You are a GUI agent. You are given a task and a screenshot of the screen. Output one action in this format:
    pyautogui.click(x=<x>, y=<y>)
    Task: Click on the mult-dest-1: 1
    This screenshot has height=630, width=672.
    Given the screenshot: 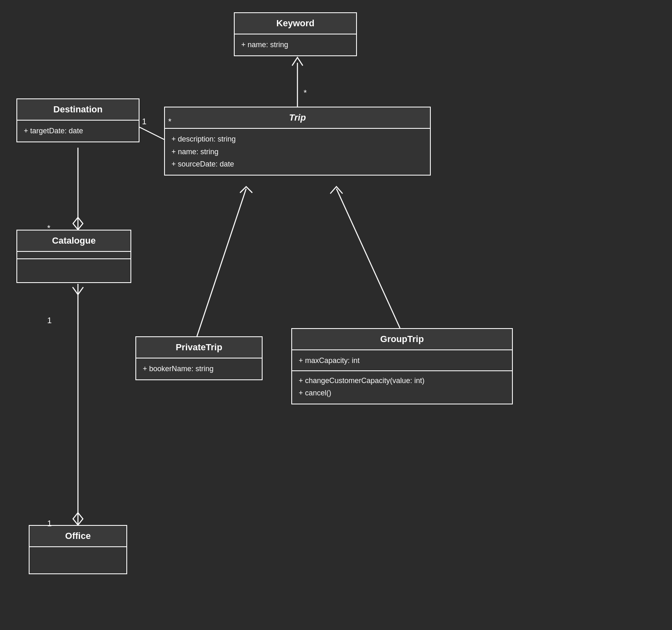 What is the action you would take?
    pyautogui.click(x=144, y=121)
    